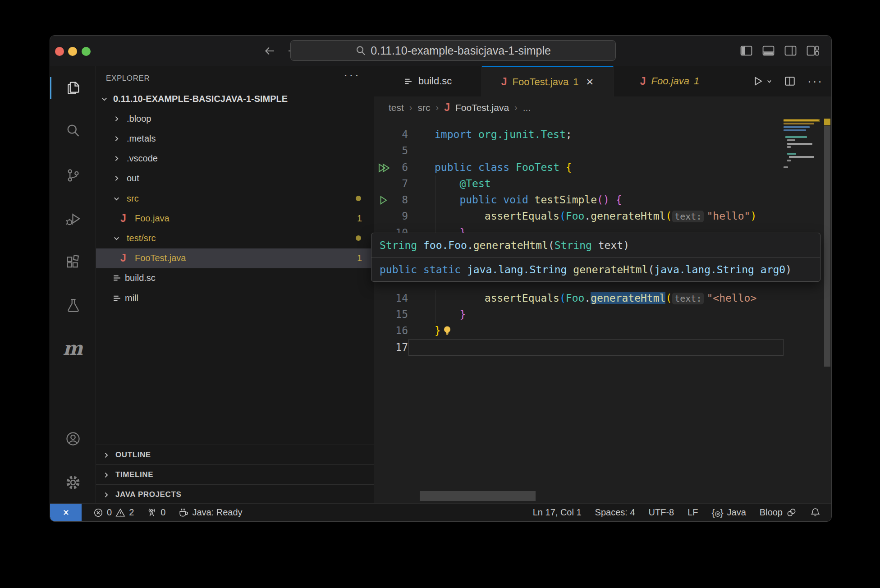 This screenshot has width=880, height=588. I want to click on bell-icon, so click(815, 512).